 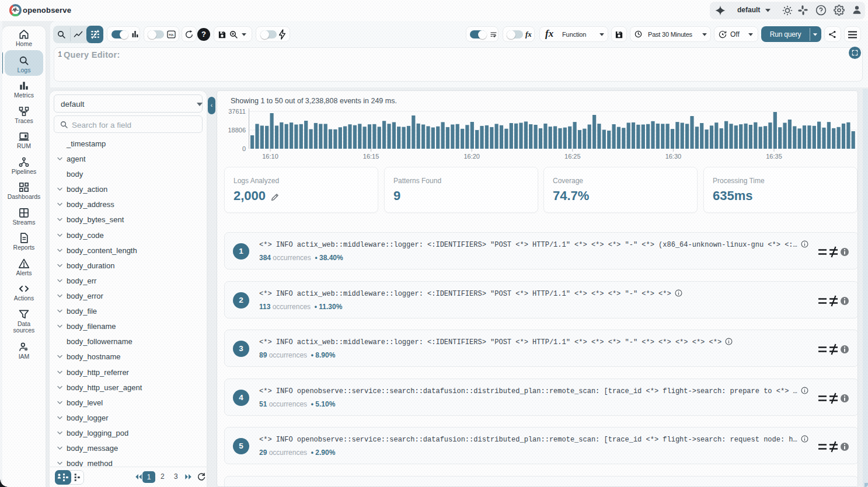 I want to click on svg-text: 18806, so click(x=237, y=130).